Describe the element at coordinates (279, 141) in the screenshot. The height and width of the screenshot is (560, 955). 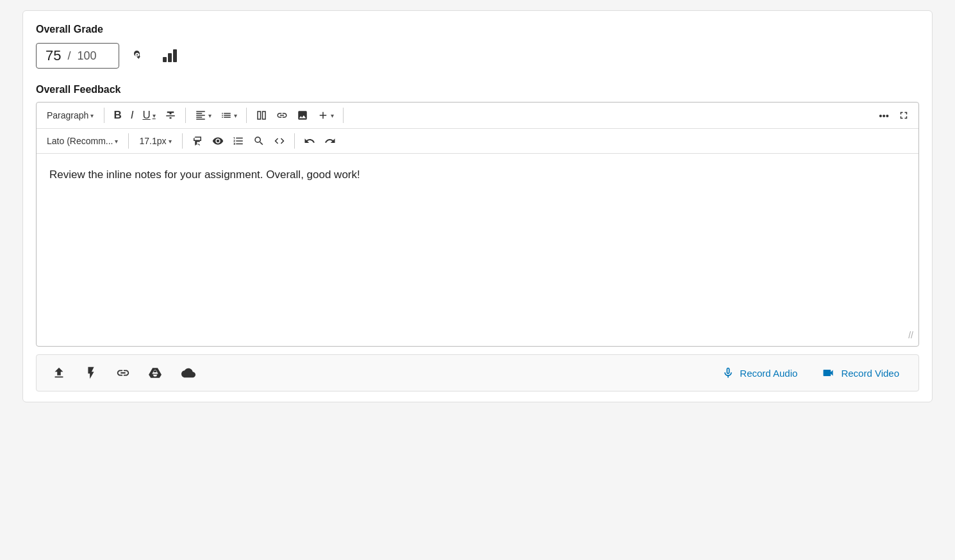
I see `code-view-button` at that location.